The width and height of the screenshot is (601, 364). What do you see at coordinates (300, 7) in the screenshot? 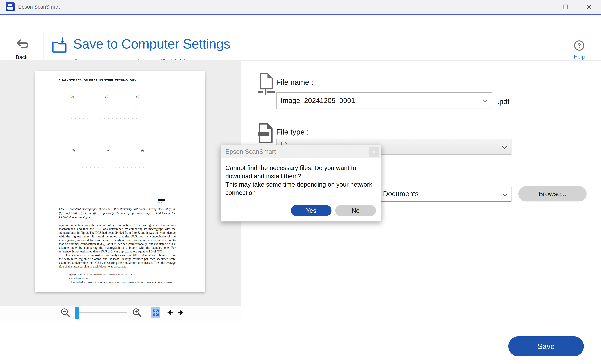
I see `title-bar: Epson ScanSmart` at bounding box center [300, 7].